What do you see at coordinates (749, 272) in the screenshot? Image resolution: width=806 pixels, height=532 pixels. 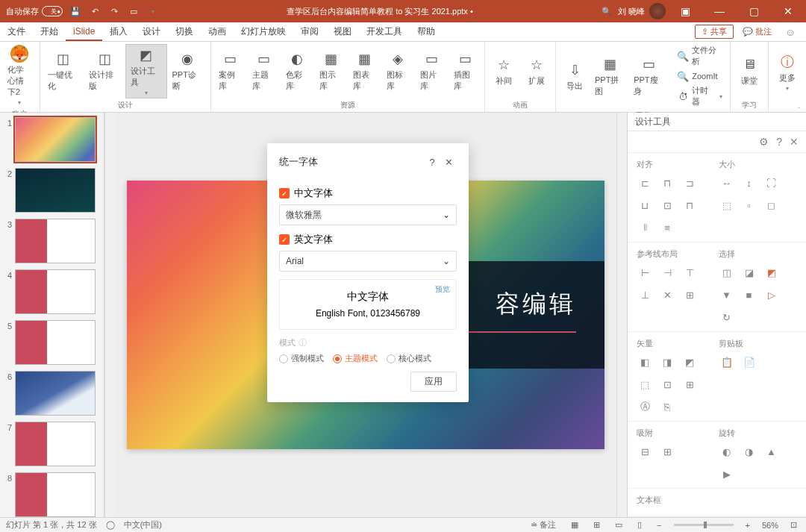 I see `sel-2-icon: ◪` at bounding box center [749, 272].